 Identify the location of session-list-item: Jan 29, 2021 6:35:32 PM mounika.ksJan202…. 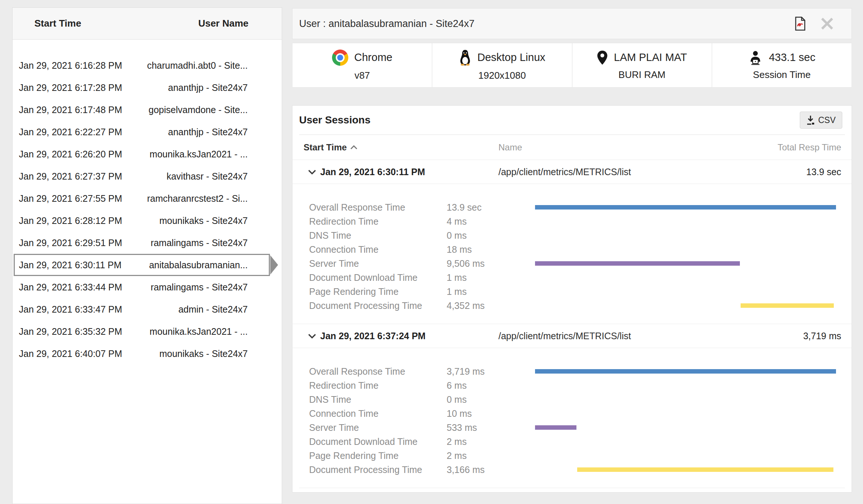
(142, 331).